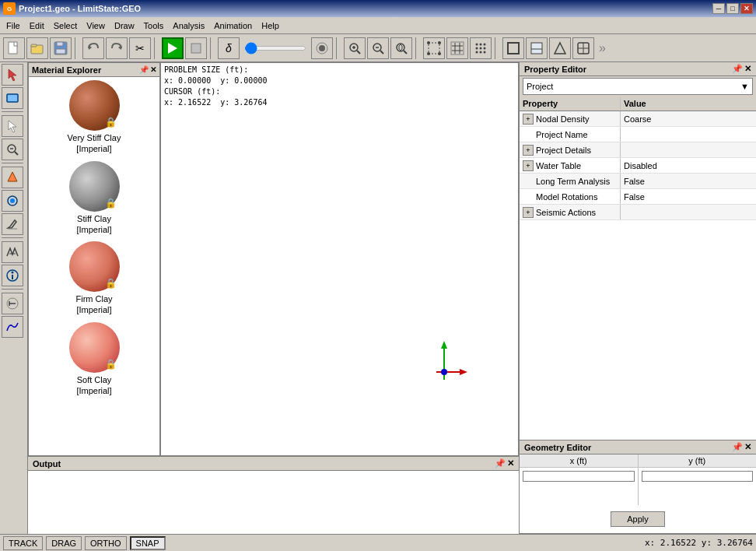 The width and height of the screenshot is (756, 551). What do you see at coordinates (457, 48) in the screenshot?
I see `grid-button` at bounding box center [457, 48].